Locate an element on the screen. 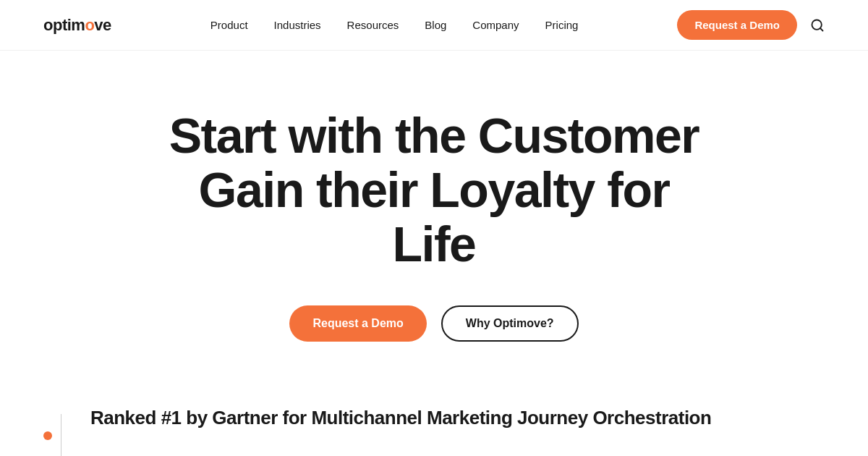 The image size is (868, 456). nav-industries: Industries is located at coordinates (298, 25).